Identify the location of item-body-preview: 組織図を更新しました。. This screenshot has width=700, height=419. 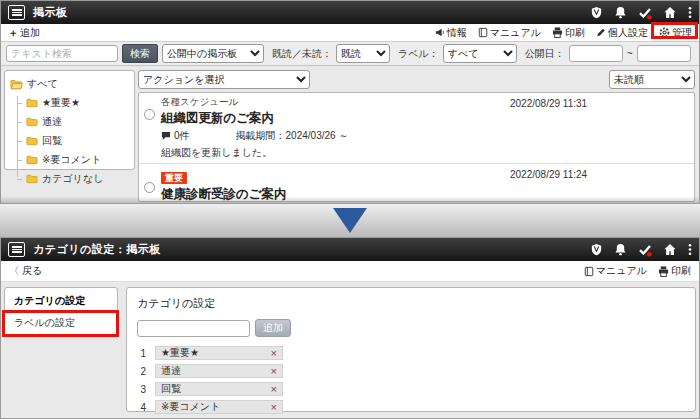
(336, 153).